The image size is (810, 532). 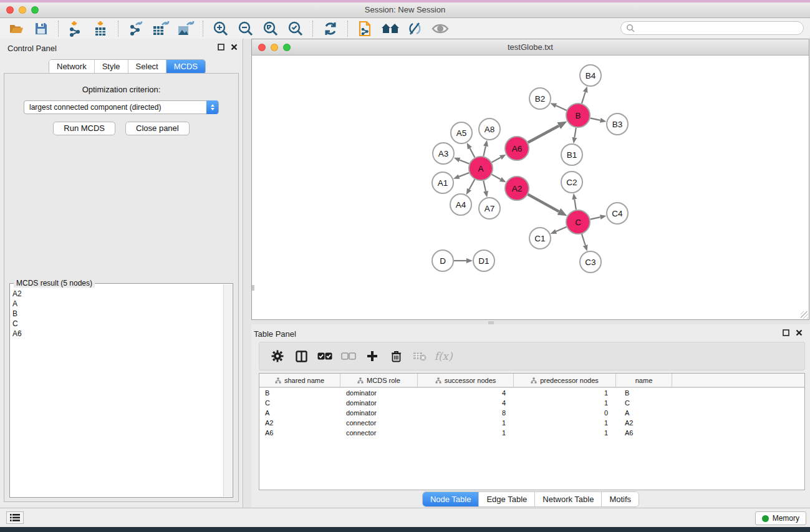 What do you see at coordinates (496, 160) in the screenshot?
I see `edge-A-A6` at bounding box center [496, 160].